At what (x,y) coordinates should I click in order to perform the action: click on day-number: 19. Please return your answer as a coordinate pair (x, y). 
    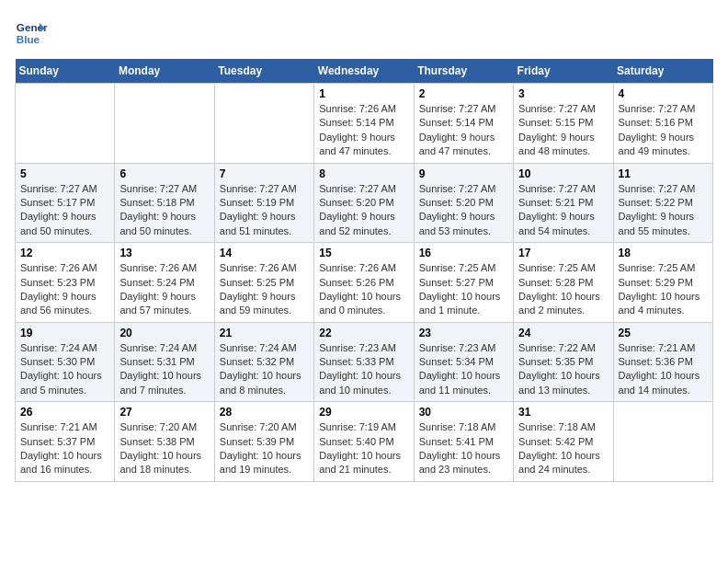
    Looking at the image, I should click on (64, 333).